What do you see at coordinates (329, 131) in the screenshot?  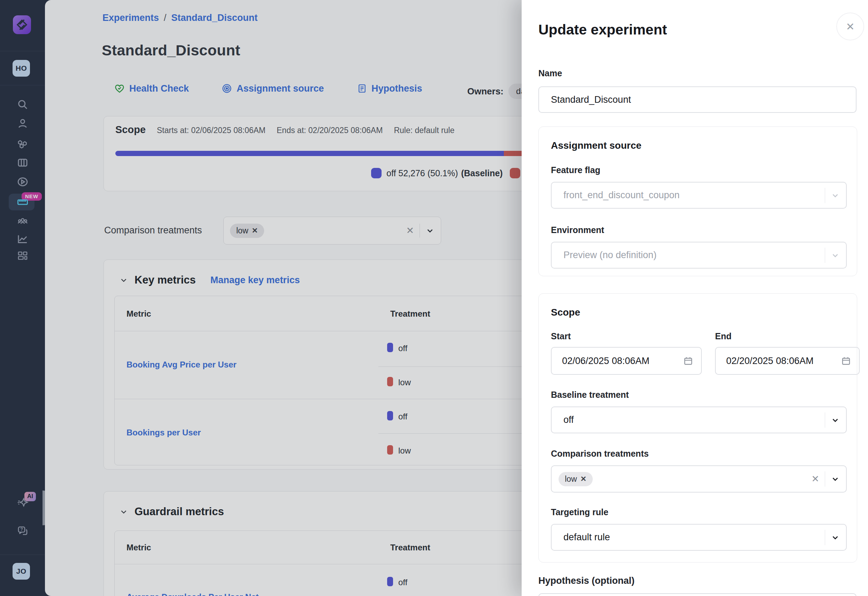 I see `scope-ends: Ends at: 02/20/2025 08:06AM` at bounding box center [329, 131].